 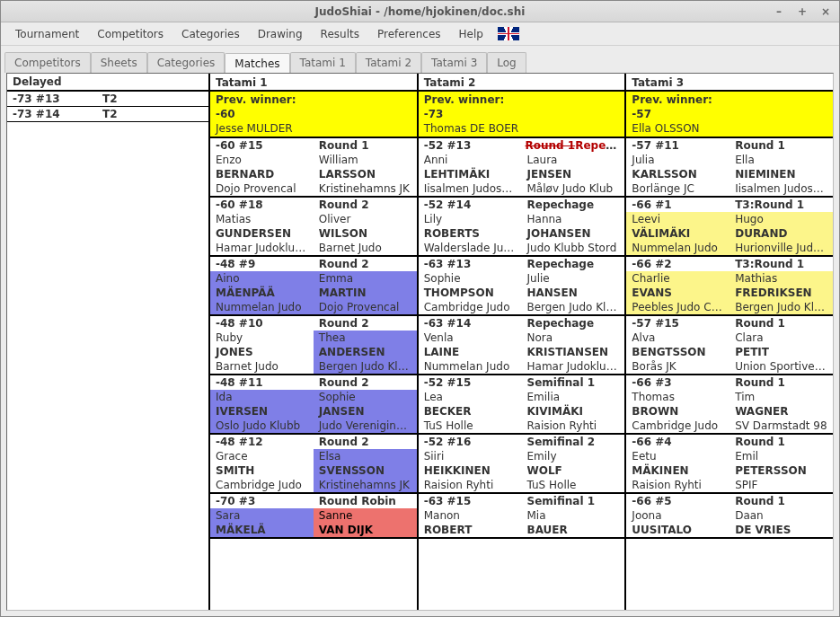 What do you see at coordinates (573, 234) in the screenshot?
I see `competitor-last: JOHANSEN` at bounding box center [573, 234].